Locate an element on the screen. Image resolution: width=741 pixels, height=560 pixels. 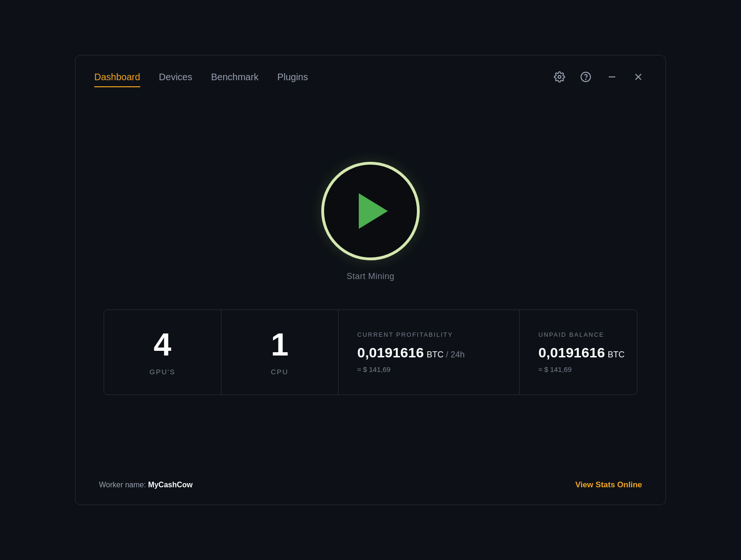
balance-value: 0,0191616BTC is located at coordinates (582, 353).